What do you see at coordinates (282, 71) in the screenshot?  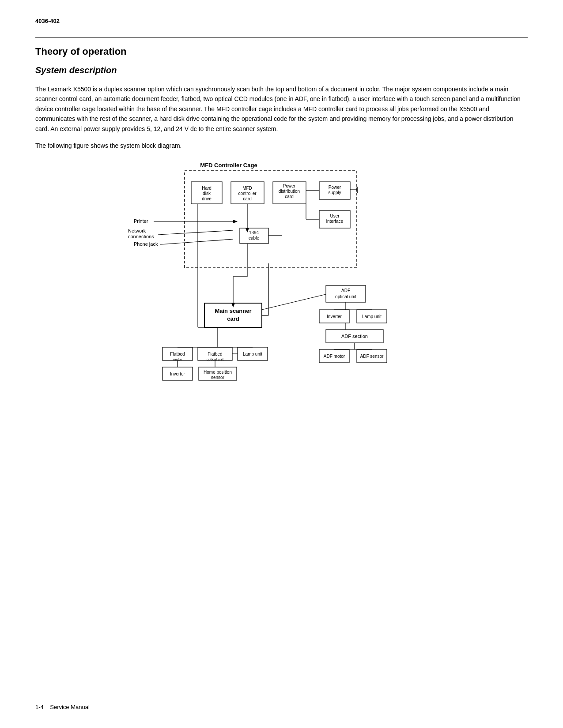 I see `section-title-sub: System description` at bounding box center [282, 71].